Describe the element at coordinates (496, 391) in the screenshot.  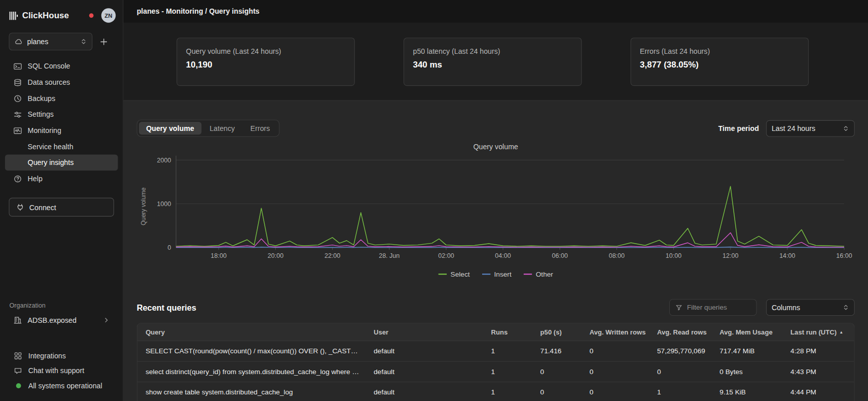
I see `table-row: show create table system.distributed_cac…` at that location.